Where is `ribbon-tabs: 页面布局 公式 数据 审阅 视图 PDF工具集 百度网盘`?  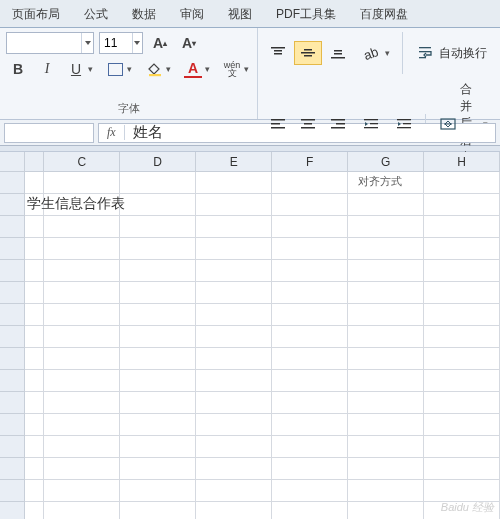 ribbon-tabs: 页面布局 公式 数据 审阅 视图 PDF工具集 百度网盘 is located at coordinates (250, 14).